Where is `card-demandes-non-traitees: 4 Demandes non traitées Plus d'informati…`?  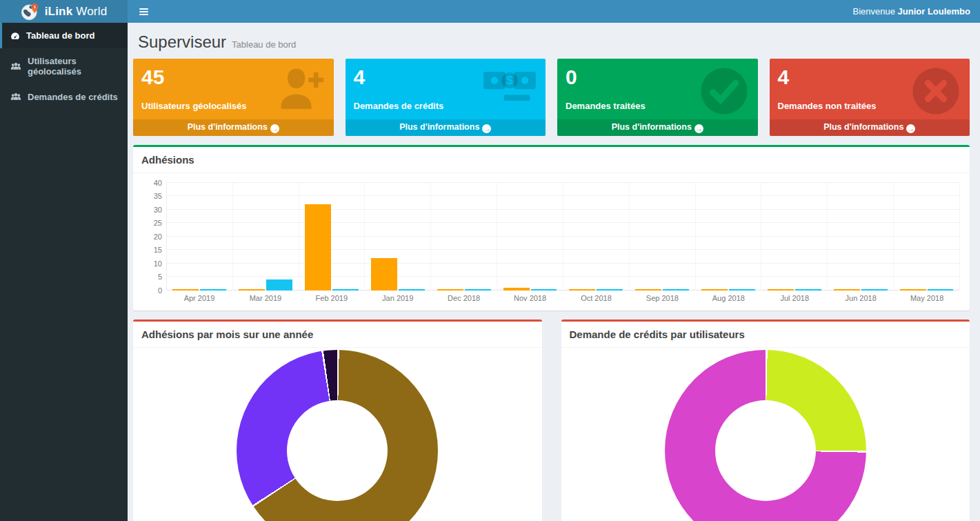
card-demandes-non-traitees: 4 Demandes non traitées Plus d'informati… is located at coordinates (870, 97).